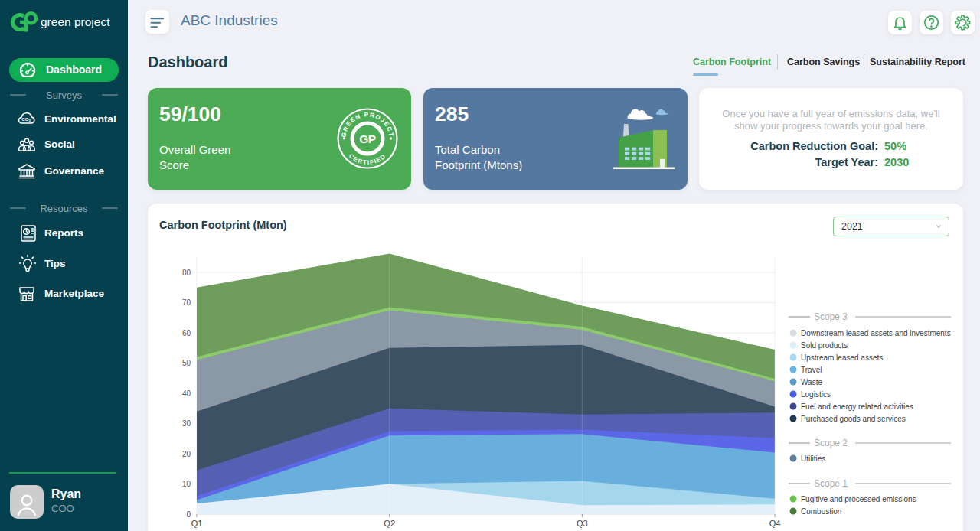 The image size is (980, 531). What do you see at coordinates (26, 119) in the screenshot?
I see `svg-text: CO2` at bounding box center [26, 119].